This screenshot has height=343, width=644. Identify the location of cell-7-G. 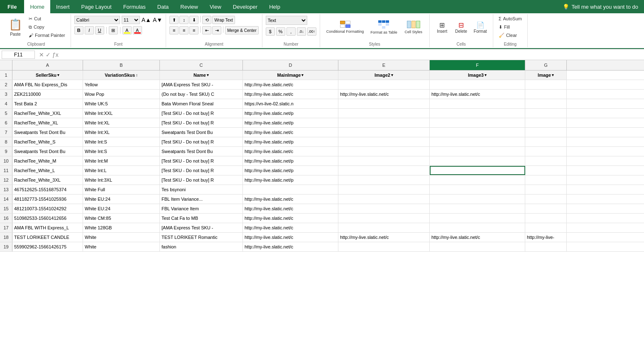
(546, 132).